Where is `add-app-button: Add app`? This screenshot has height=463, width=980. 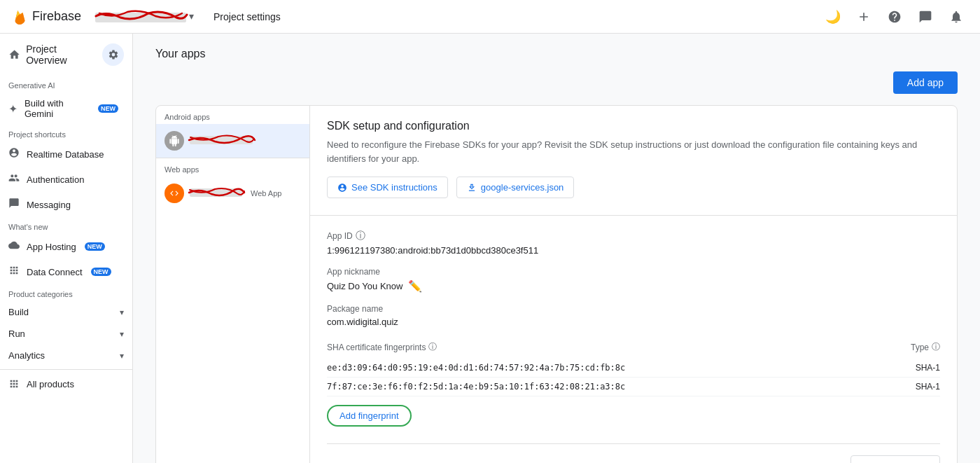
add-app-button: Add app is located at coordinates (925, 83).